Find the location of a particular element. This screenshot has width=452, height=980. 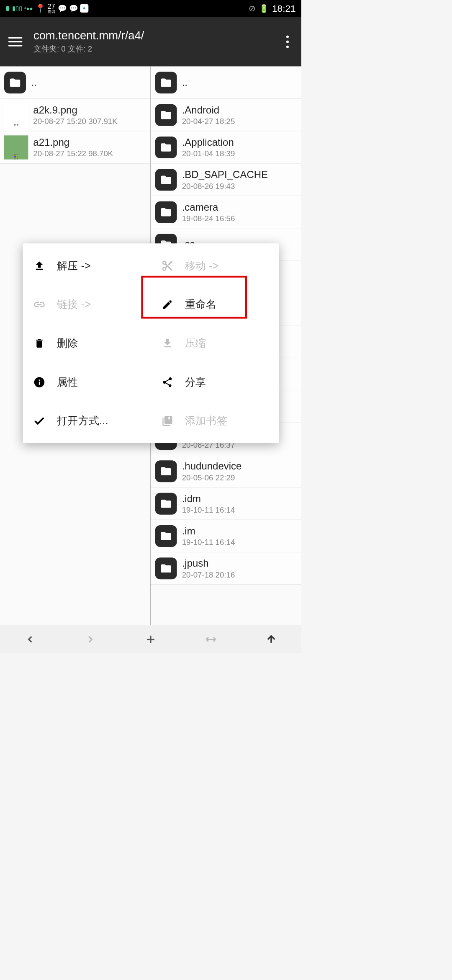

folder-meta: 20-07-18 20:16 is located at coordinates (239, 575).